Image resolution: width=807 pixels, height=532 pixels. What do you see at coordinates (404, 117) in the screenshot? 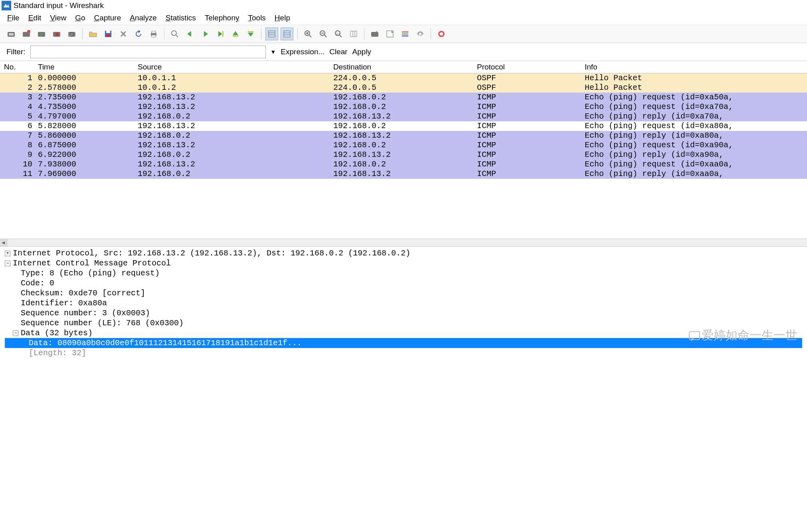
I see `packet-row: 54.797000192.168.0.2192.168.13.2ICMPEcho…` at bounding box center [404, 117].